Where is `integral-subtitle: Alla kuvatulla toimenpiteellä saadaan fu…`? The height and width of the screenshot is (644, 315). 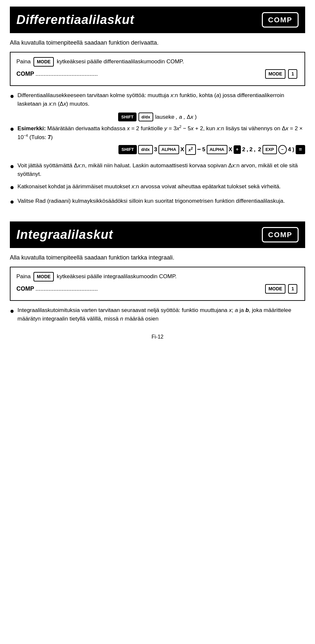 integral-subtitle: Alla kuvatulla toimenpiteellä saadaan fu… is located at coordinates (158, 258).